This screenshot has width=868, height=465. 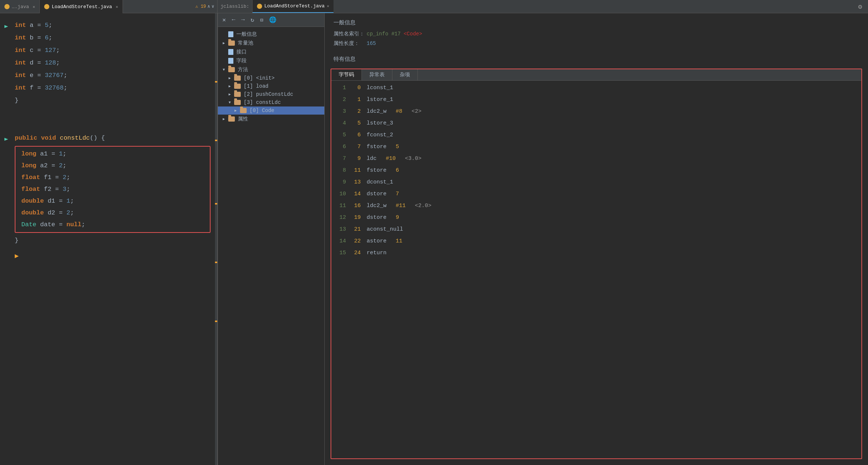 I want to click on hl-line-3: float f1 = 2;, so click(x=113, y=178).